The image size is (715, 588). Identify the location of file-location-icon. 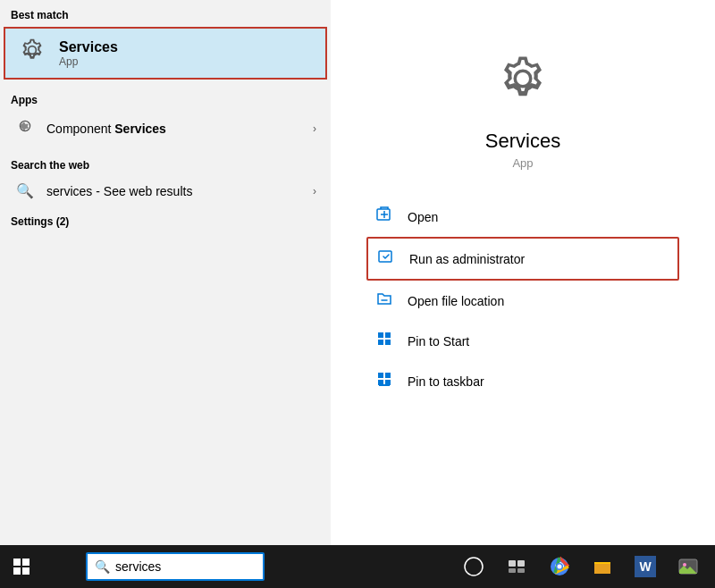
(384, 300).